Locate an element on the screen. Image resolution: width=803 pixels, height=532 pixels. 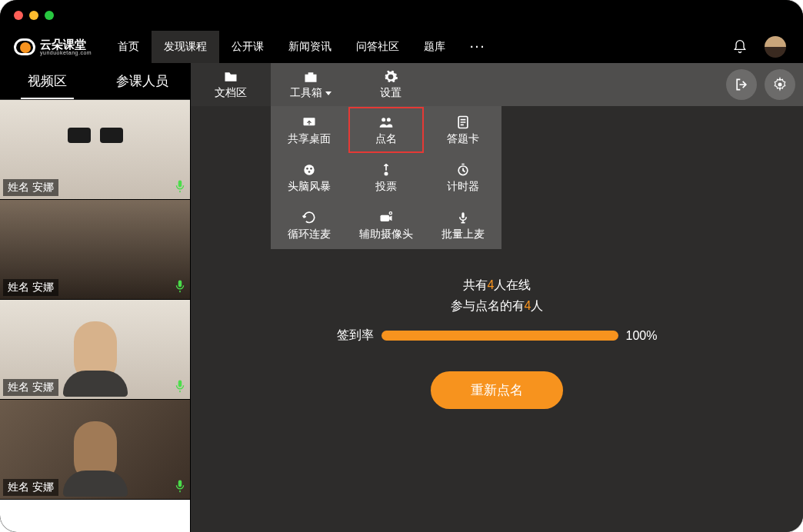
toolbar: 文档区 工具箱 设置 is located at coordinates (497, 85).